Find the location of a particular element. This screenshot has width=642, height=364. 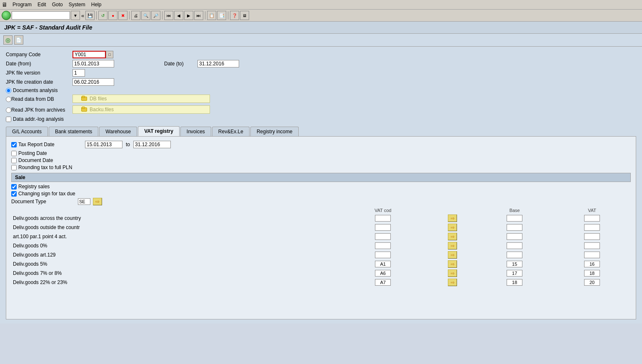

registry-sales-checkbox is located at coordinates (14, 187).